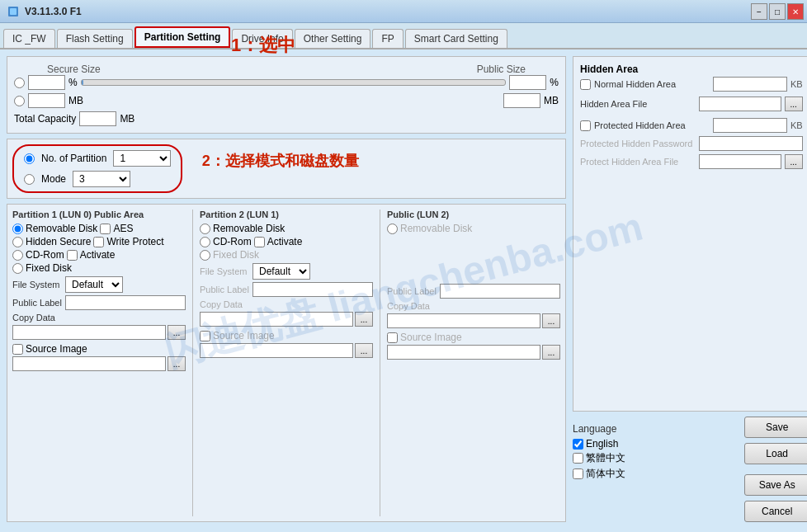 The image size is (807, 532). I want to click on p3-public-label-label: Public Label, so click(412, 291).